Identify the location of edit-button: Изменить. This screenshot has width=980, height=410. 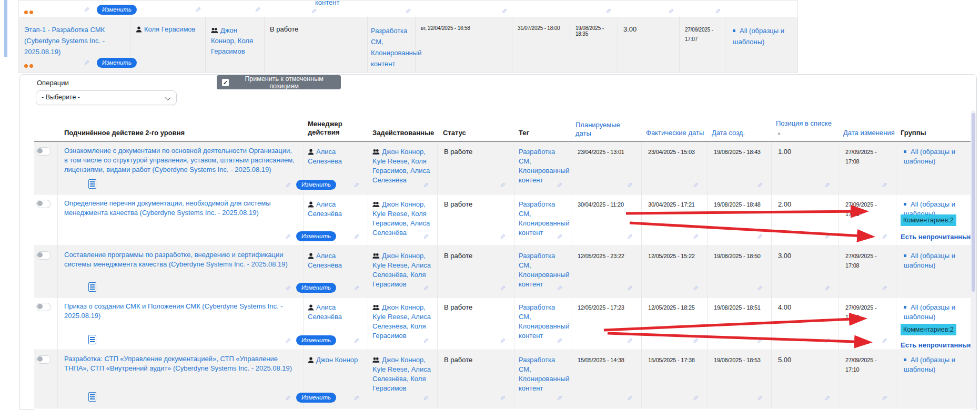
(117, 9).